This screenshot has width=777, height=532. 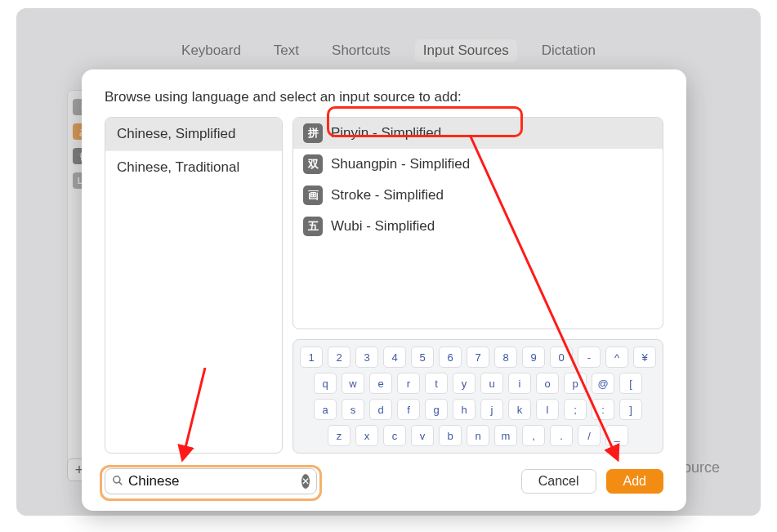 What do you see at coordinates (361, 51) in the screenshot?
I see `tab-shortcuts: Shortcuts` at bounding box center [361, 51].